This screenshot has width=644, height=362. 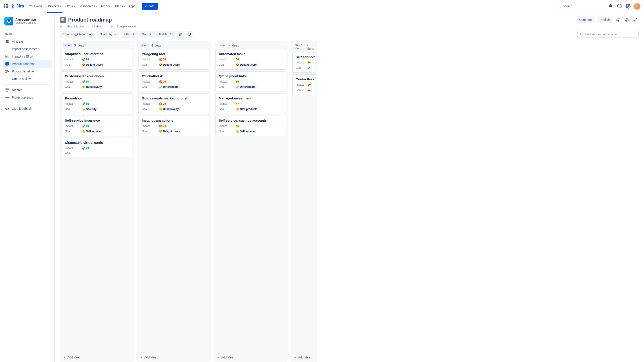 I want to click on comment-button: Comment, so click(x=586, y=20).